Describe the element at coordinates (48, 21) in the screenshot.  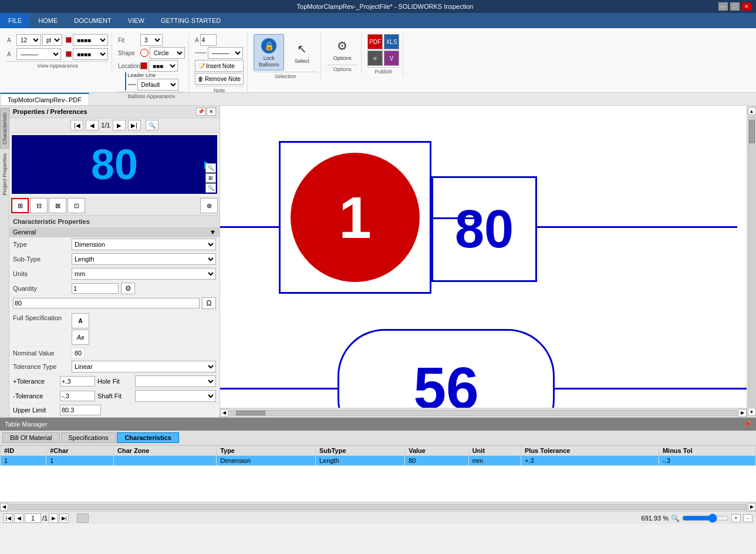
I see `menu-home: HOME` at that location.